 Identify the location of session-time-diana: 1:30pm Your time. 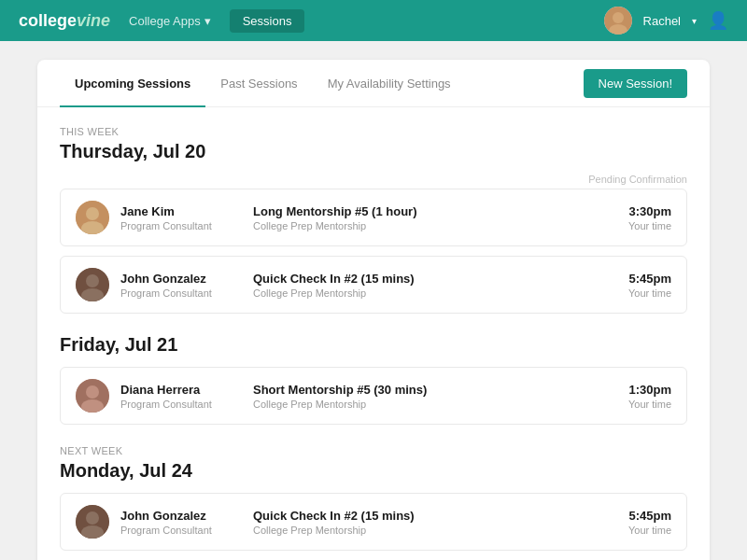
(639, 396).